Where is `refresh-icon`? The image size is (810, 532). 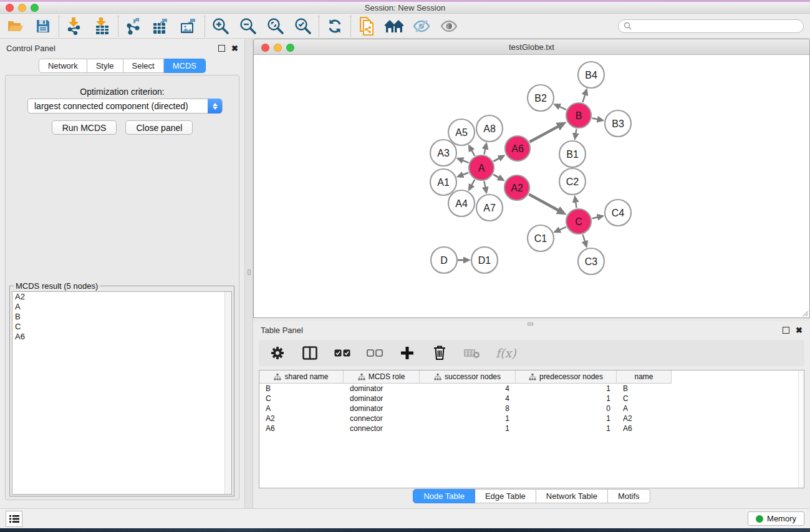 refresh-icon is located at coordinates (335, 26).